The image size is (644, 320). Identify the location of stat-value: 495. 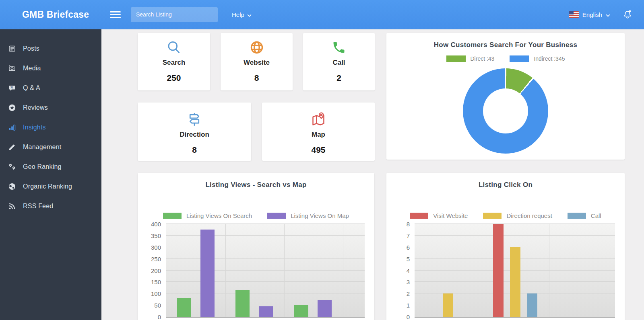
(318, 150).